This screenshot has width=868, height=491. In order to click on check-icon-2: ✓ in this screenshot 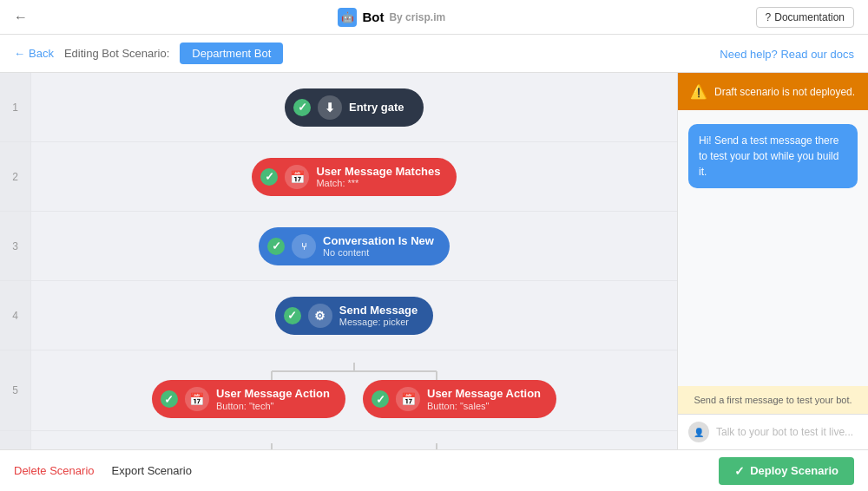, I will do `click(269, 177)`.